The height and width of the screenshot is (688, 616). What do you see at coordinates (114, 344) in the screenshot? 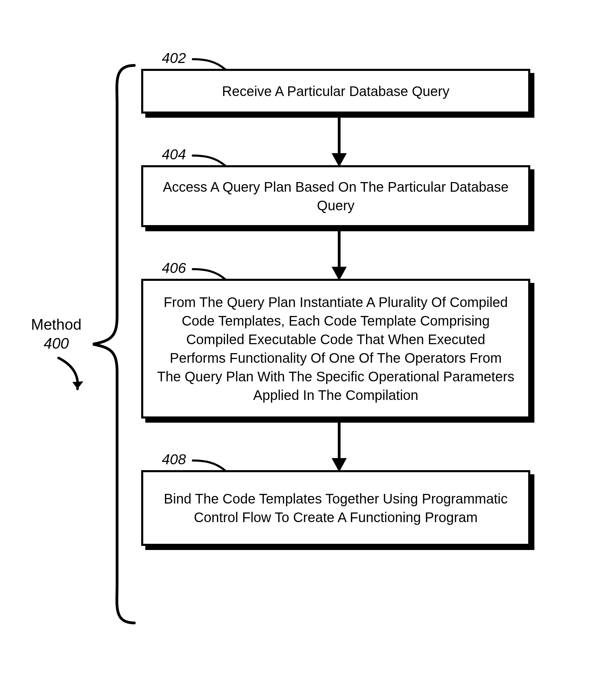
I see `brace-icon` at bounding box center [114, 344].